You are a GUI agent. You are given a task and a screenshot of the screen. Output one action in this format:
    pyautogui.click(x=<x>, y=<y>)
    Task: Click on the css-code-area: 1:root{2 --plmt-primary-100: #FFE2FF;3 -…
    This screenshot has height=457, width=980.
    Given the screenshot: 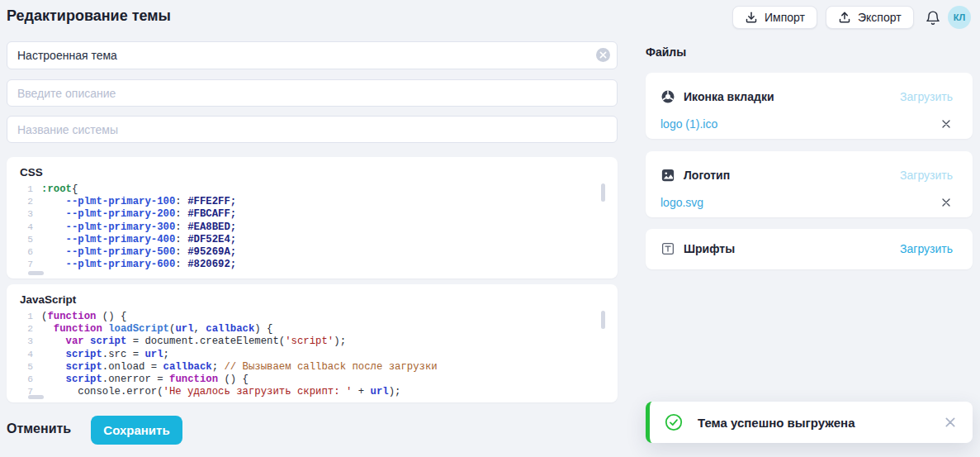 What is the action you would take?
    pyautogui.click(x=312, y=227)
    